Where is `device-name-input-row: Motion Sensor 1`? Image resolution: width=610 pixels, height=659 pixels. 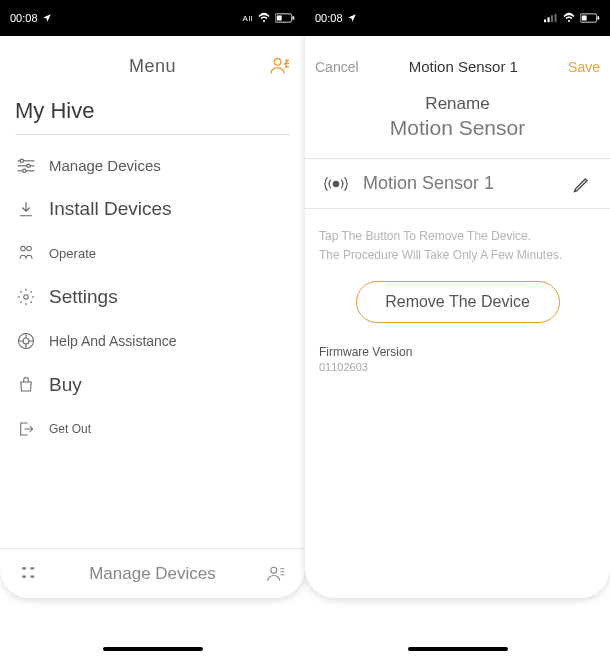
device-name-input-row: Motion Sensor 1 is located at coordinates (458, 184).